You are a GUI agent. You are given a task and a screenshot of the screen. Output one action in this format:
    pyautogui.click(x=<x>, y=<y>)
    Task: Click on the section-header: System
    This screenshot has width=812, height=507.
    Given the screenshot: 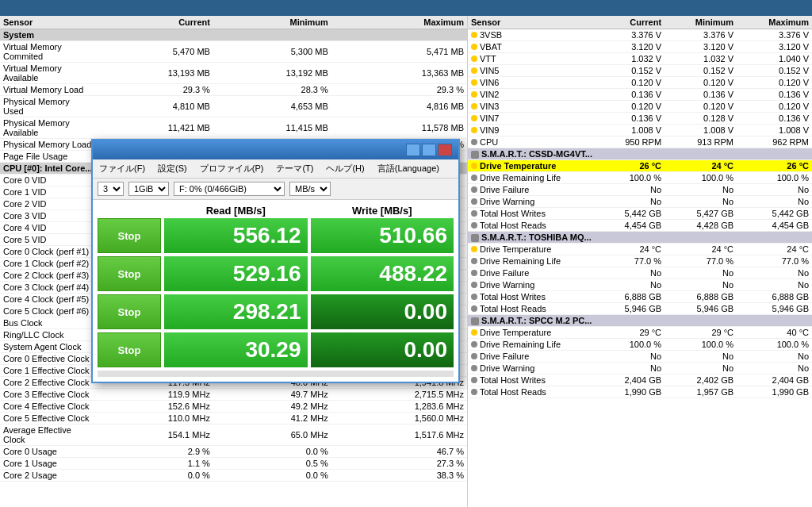 What is the action you would take?
    pyautogui.click(x=233, y=35)
    